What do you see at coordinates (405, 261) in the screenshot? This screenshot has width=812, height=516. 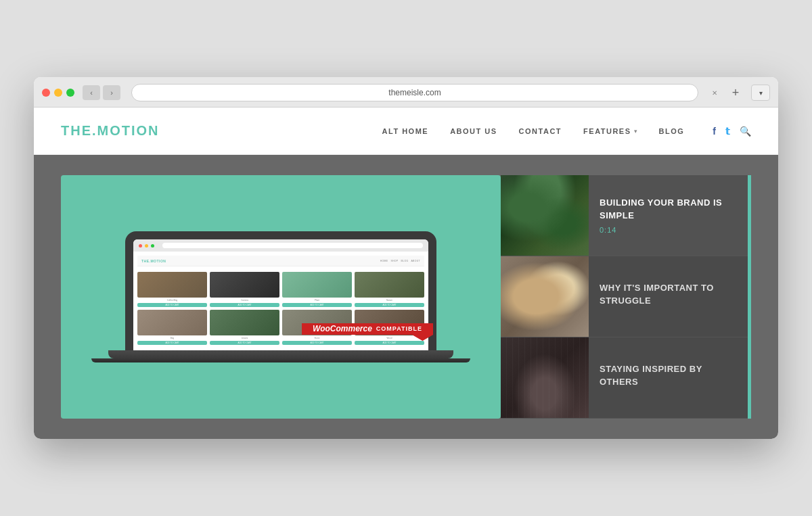 I see `screen-nav-item-3: BLOG` at bounding box center [405, 261].